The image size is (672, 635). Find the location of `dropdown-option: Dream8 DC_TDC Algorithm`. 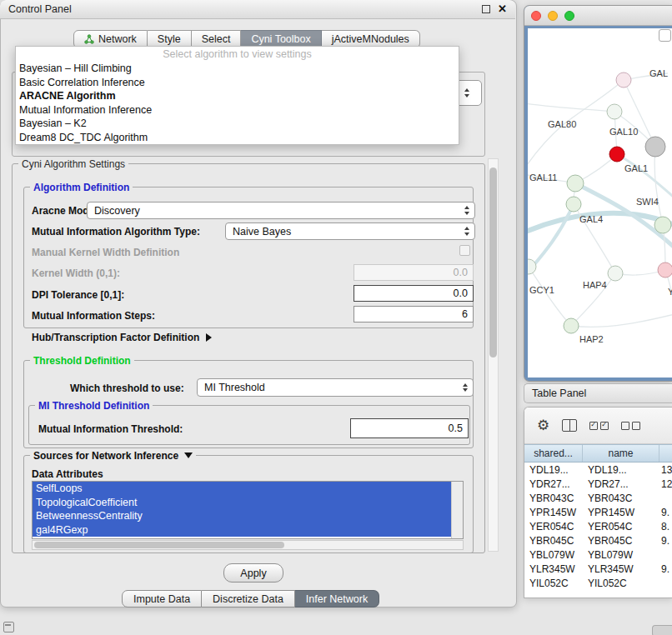

dropdown-option: Dream8 DC_TDC Algorithm is located at coordinates (237, 138).